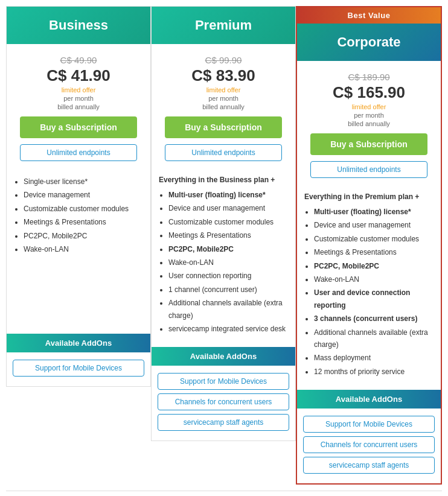 This screenshot has width=448, height=496. Describe the element at coordinates (78, 107) in the screenshot. I see `billing-info2-business: billed annually` at that location.